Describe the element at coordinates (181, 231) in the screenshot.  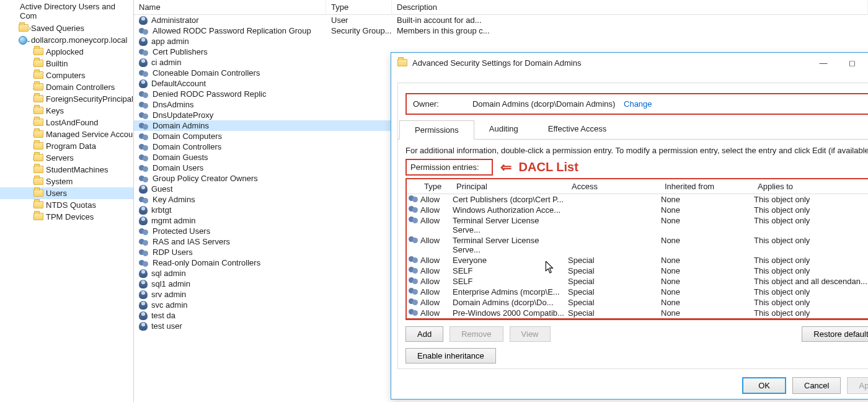
I see `row-name: Protected Users` at that location.